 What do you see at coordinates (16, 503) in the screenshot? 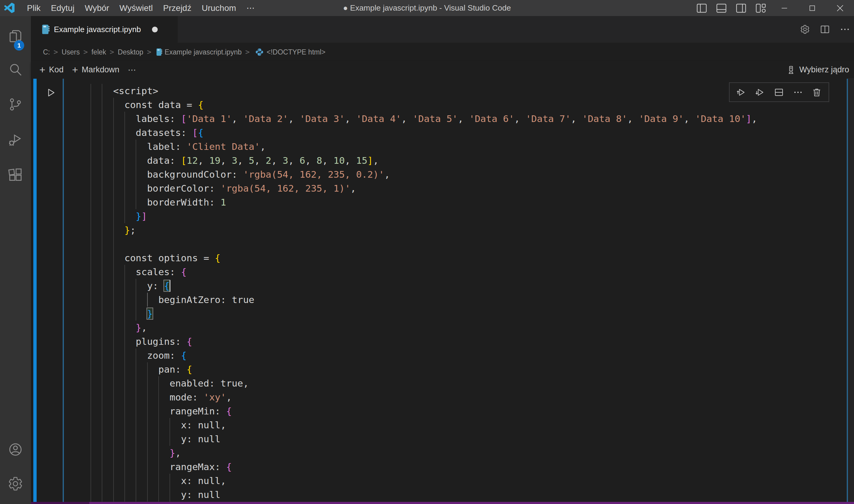
I see `status-bar-left-gap` at bounding box center [16, 503].